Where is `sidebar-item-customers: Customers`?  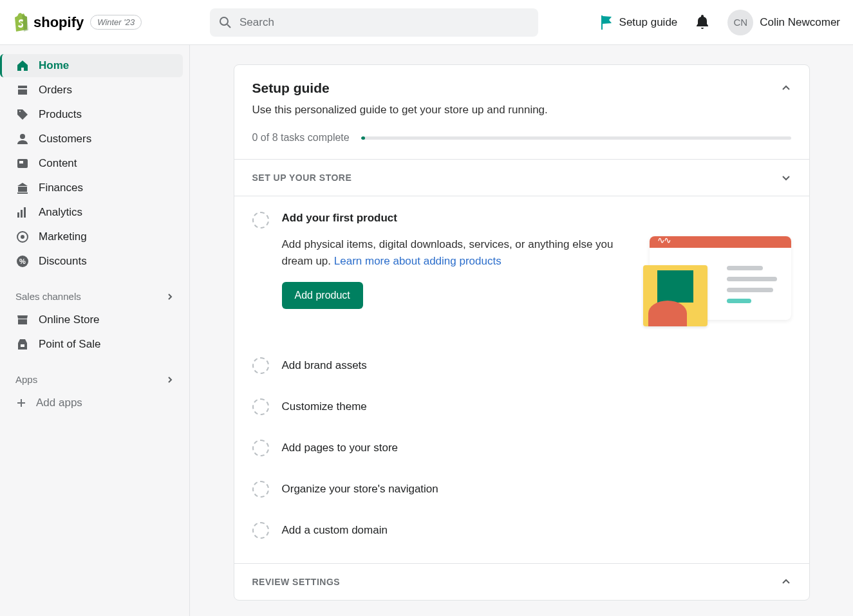 sidebar-item-customers: Customers is located at coordinates (95, 139).